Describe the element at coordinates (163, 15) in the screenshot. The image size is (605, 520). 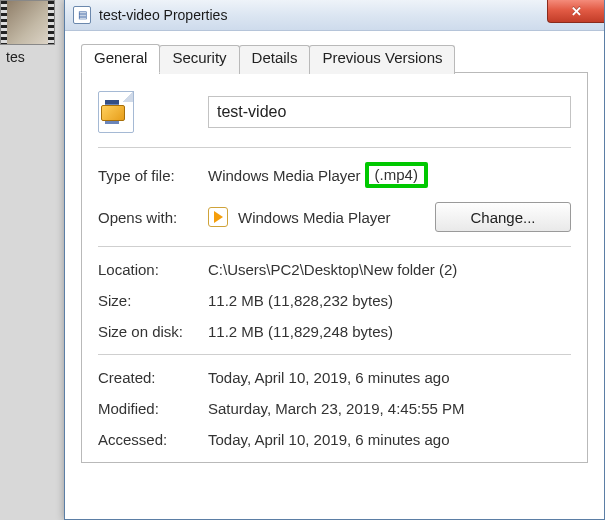
I see `window-title: test-video Properties` at that location.